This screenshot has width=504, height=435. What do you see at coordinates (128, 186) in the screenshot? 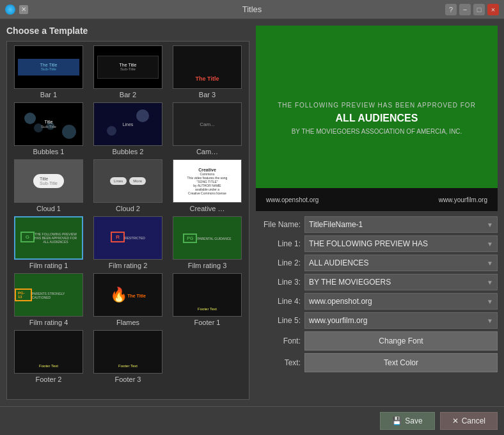
I see `template-item: LinesMoreCloud 2` at bounding box center [128, 186].